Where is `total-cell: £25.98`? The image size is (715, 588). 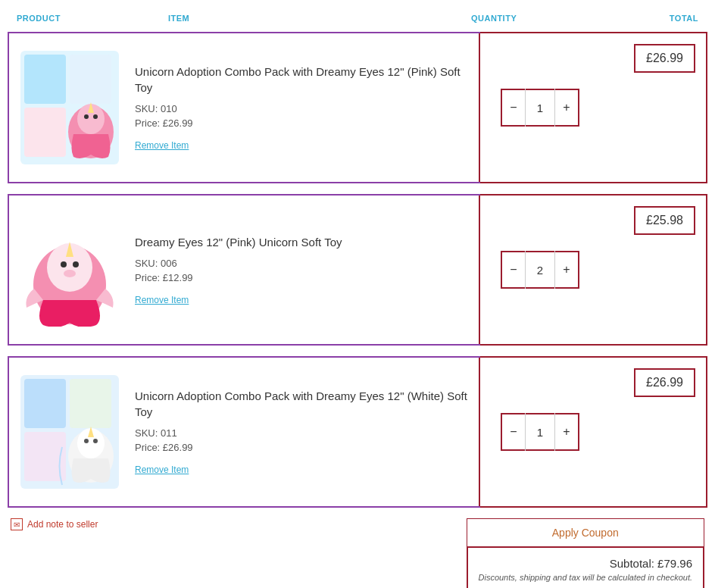
total-cell: £25.98 is located at coordinates (653, 270).